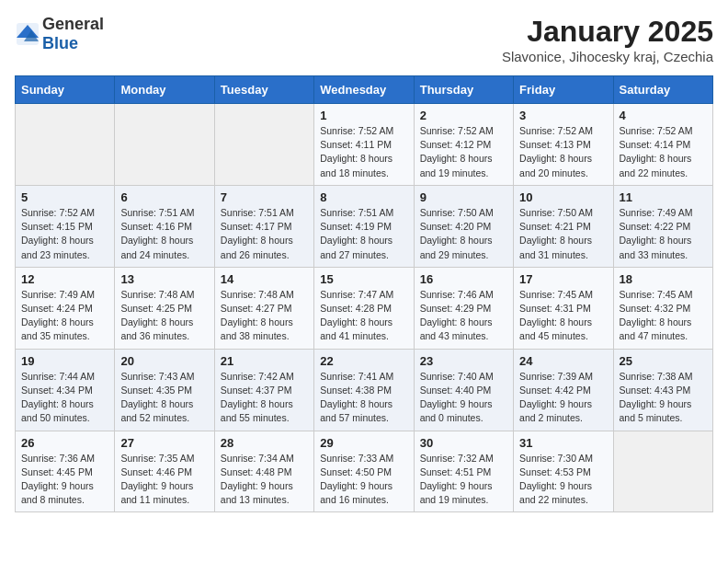 This screenshot has height=563, width=728. Describe the element at coordinates (165, 390) in the screenshot. I see `calendar-cell: 20Sunrise: 7:43 AM Sunset: 4:35 PM Dayli…` at that location.